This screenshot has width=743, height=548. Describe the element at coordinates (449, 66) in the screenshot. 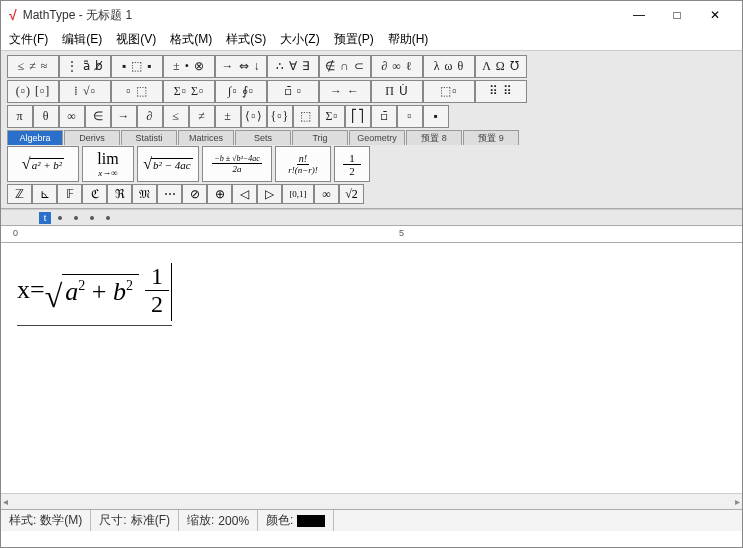

I see `sym-greek-low: λ ω θ` at that location.